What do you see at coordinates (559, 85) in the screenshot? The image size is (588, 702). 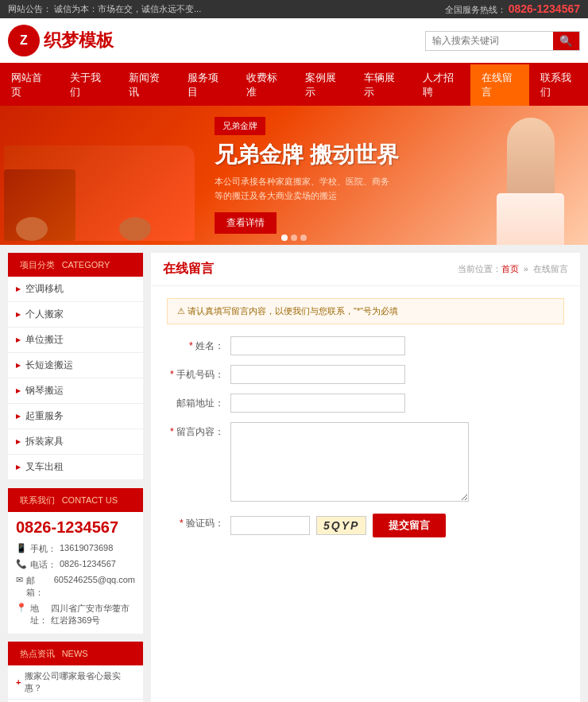 I see `nav-item-contact: 联系我们` at bounding box center [559, 85].